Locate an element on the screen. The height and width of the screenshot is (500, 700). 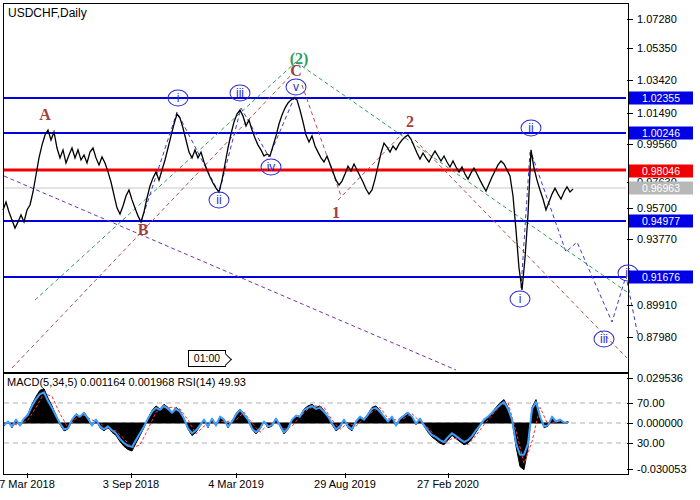
date-axis-label: 27 Feb 2020 is located at coordinates (448, 484).